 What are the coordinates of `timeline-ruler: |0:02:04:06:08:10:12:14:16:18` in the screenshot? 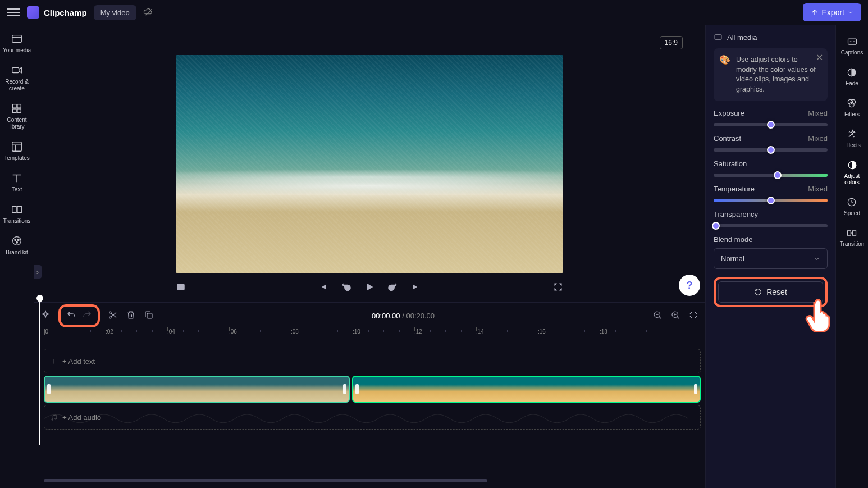 It's located at (372, 335).